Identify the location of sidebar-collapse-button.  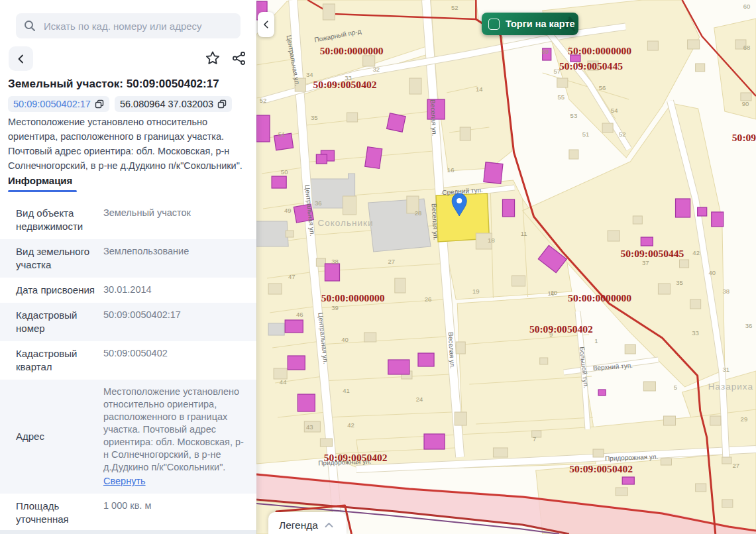
(266, 25).